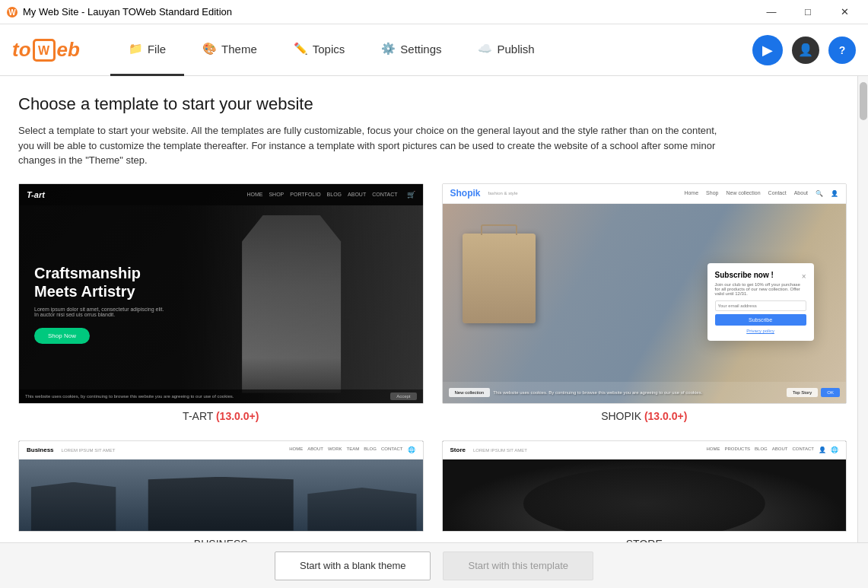 The height and width of the screenshot is (588, 868). What do you see at coordinates (822, 450) in the screenshot?
I see `store-user-icon: 👤` at bounding box center [822, 450].